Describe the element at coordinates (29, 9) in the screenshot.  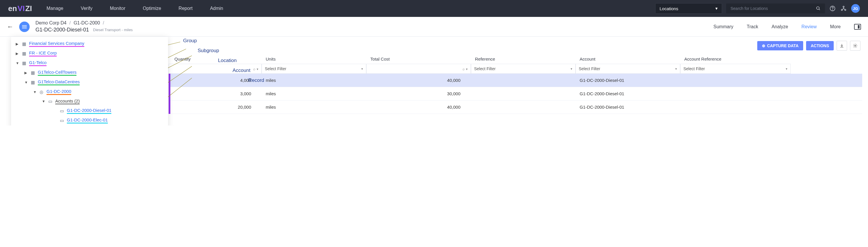
I see `logo-suffix: ZI` at that location.